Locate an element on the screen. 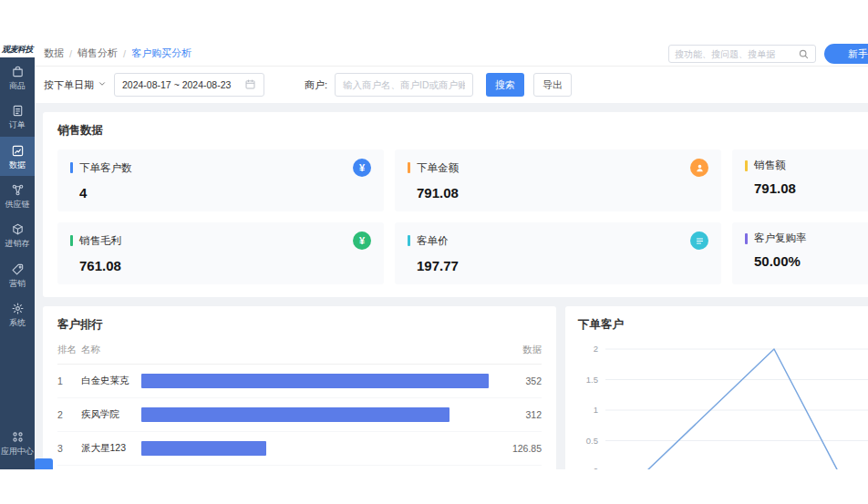 This screenshot has width=868, height=504. calendar-icon is located at coordinates (250, 86).